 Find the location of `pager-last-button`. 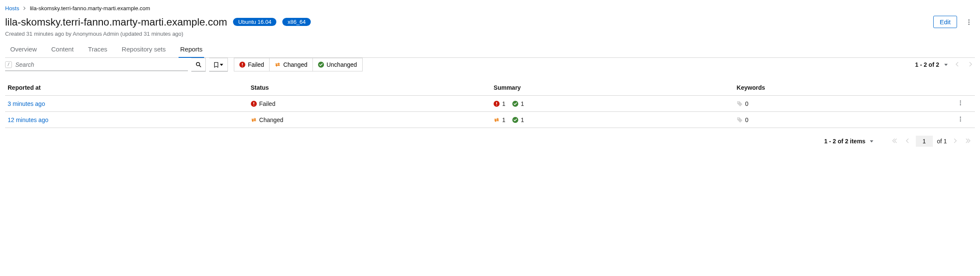

pager-last-button is located at coordinates (968, 141).